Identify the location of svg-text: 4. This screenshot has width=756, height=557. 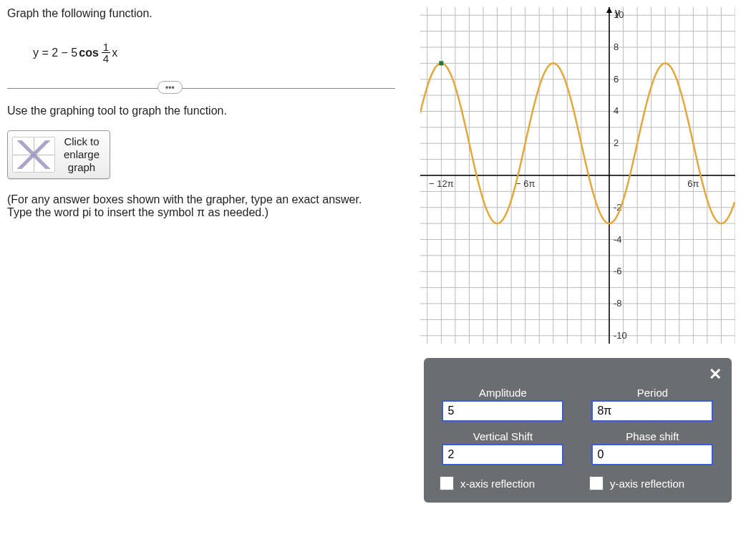
(616, 110).